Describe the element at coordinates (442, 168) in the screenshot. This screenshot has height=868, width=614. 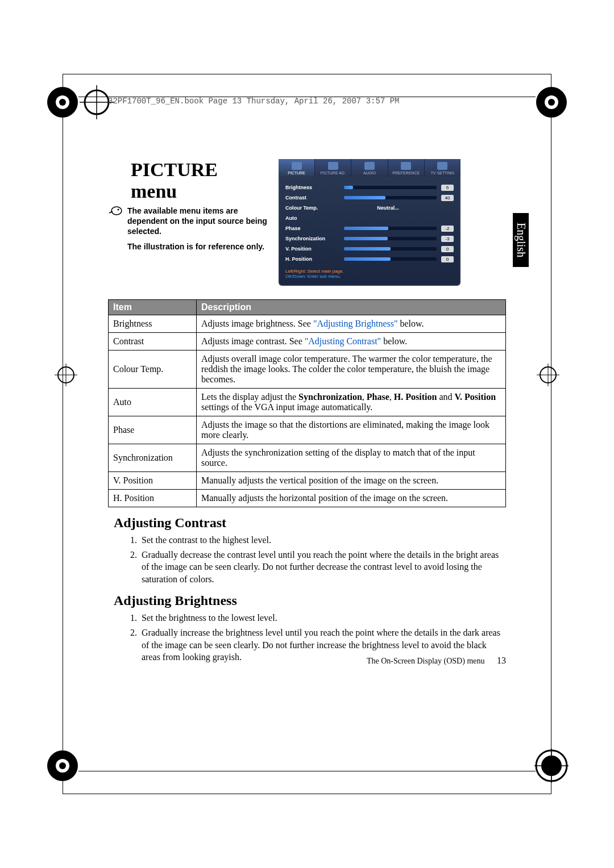
I see `osd-tab-tv-setting: TV SETTING` at that location.